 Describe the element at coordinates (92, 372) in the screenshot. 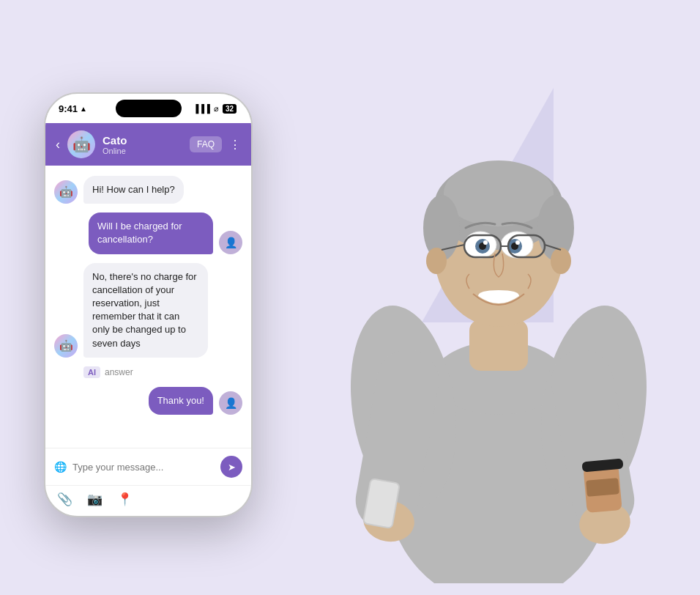

I see `ai-badge: AI` at that location.